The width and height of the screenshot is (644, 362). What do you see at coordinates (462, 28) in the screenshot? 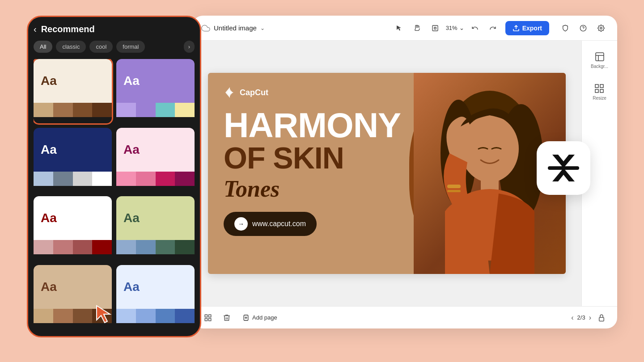
I see `zoom-caret: ⌄` at bounding box center [462, 28].